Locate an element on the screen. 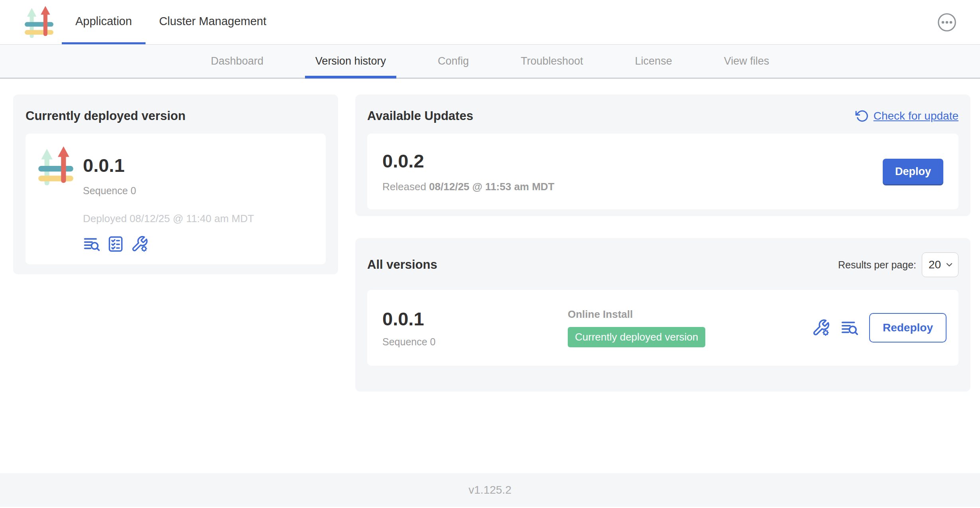 This screenshot has height=508, width=980. subnav-item-version-history: Version history is located at coordinates (351, 61).